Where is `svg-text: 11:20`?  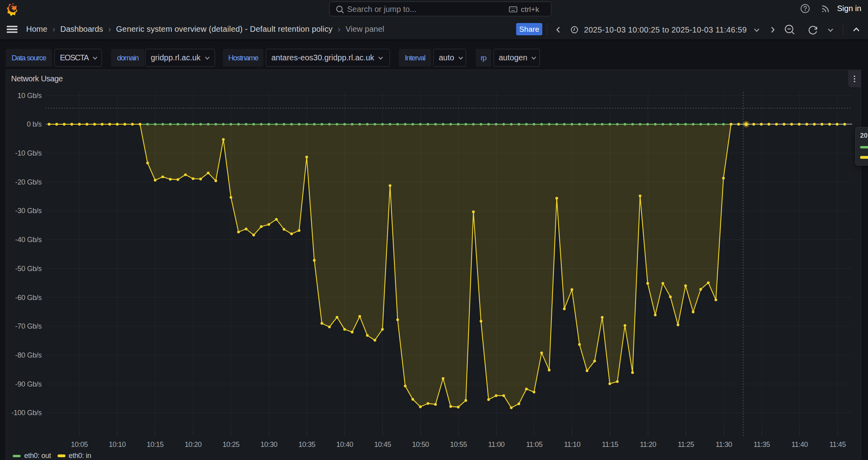
svg-text: 11:20 is located at coordinates (648, 445).